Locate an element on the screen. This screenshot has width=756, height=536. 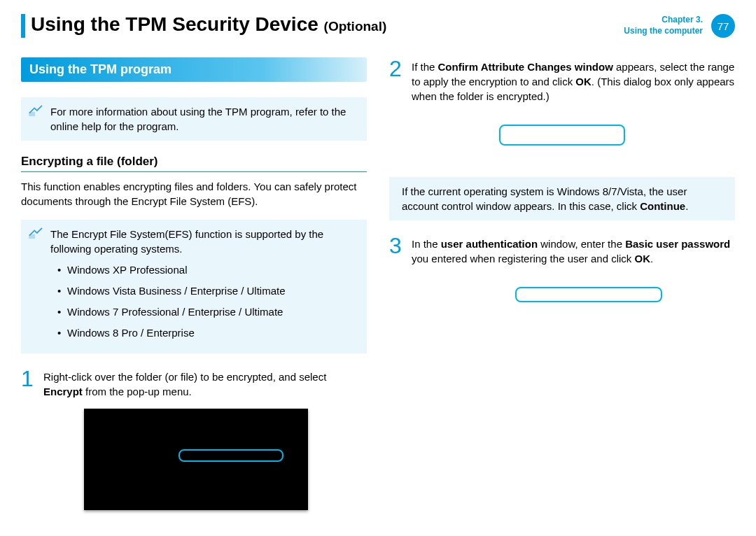
step-2: 2 If the Confirm Attribute Changes windo… is located at coordinates (562, 80).